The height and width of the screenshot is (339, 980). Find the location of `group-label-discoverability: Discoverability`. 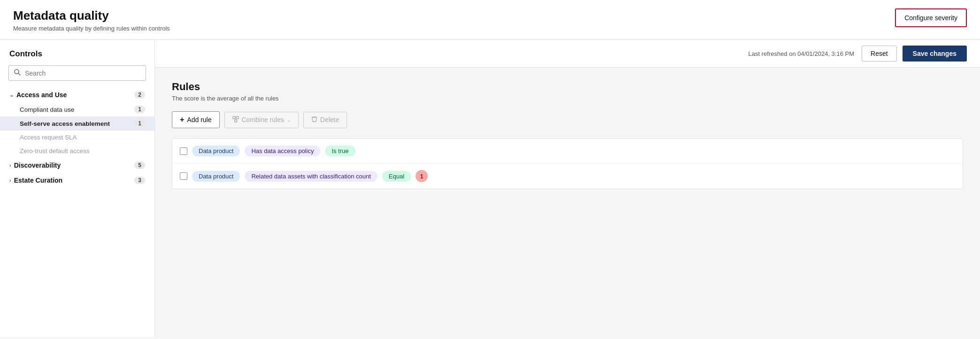

group-label-discoverability: Discoverability is located at coordinates (38, 165).